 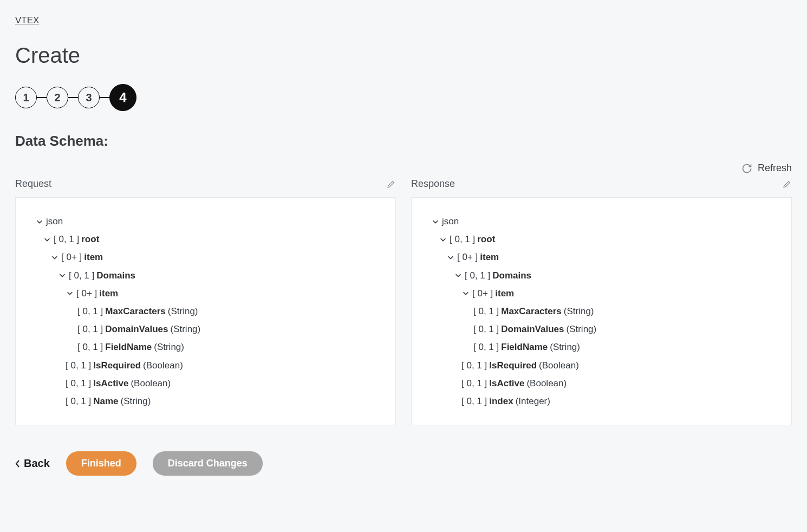 I want to click on back-button: Back, so click(x=32, y=464).